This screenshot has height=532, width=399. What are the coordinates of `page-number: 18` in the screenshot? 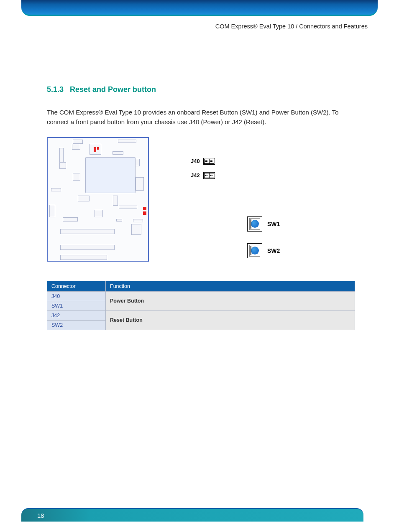 It's located at (41, 516).